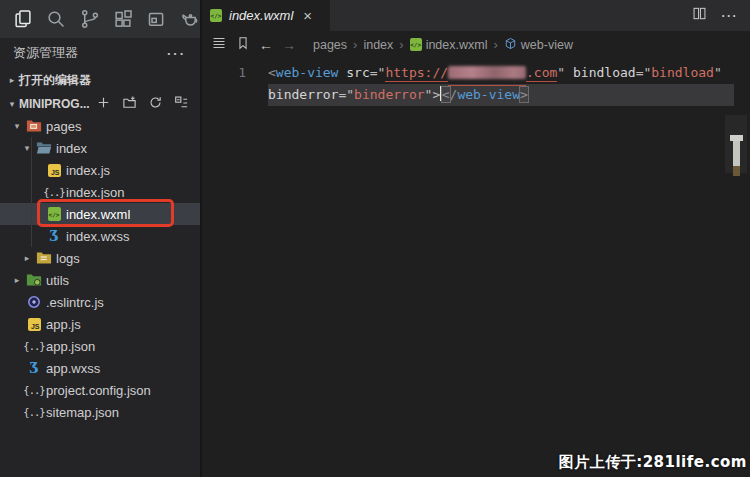 The width and height of the screenshot is (750, 477). Describe the element at coordinates (72, 368) in the screenshot. I see `tree-item-label: app.wxss` at that location.